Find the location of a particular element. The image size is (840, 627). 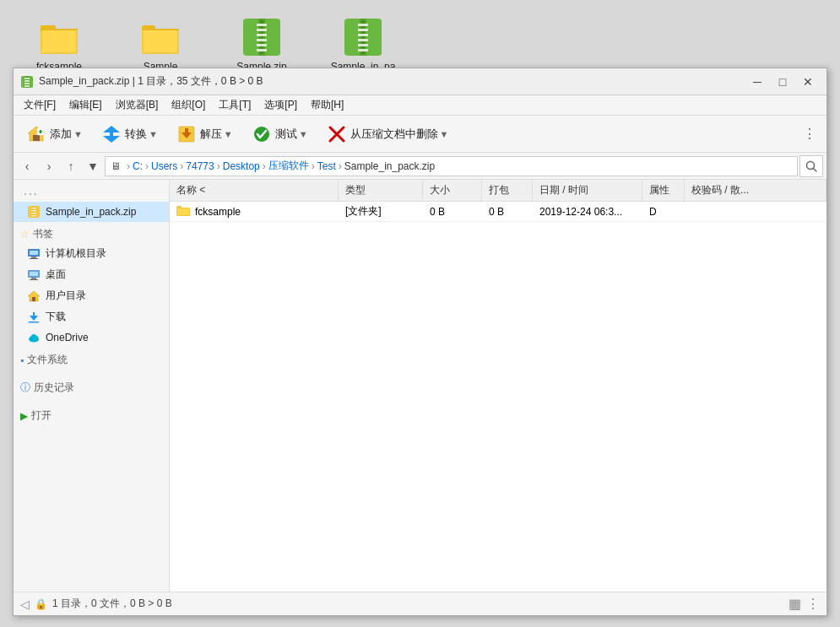

bc-test: Test is located at coordinates (327, 166).